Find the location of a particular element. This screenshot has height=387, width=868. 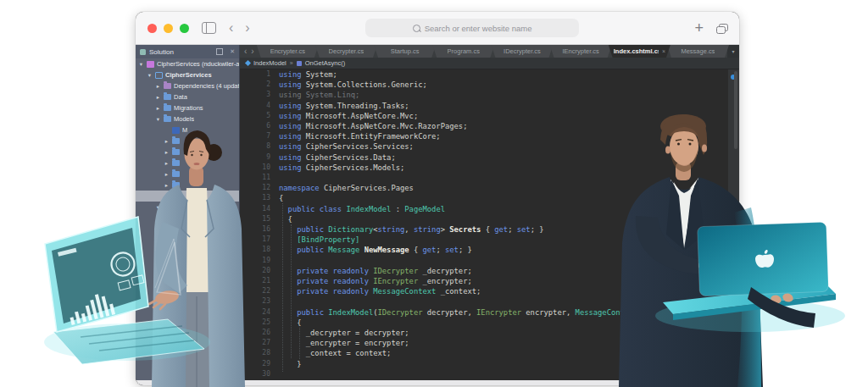

tree-item-dependencies: ▸Dependencies (4 updates) is located at coordinates (187, 86).